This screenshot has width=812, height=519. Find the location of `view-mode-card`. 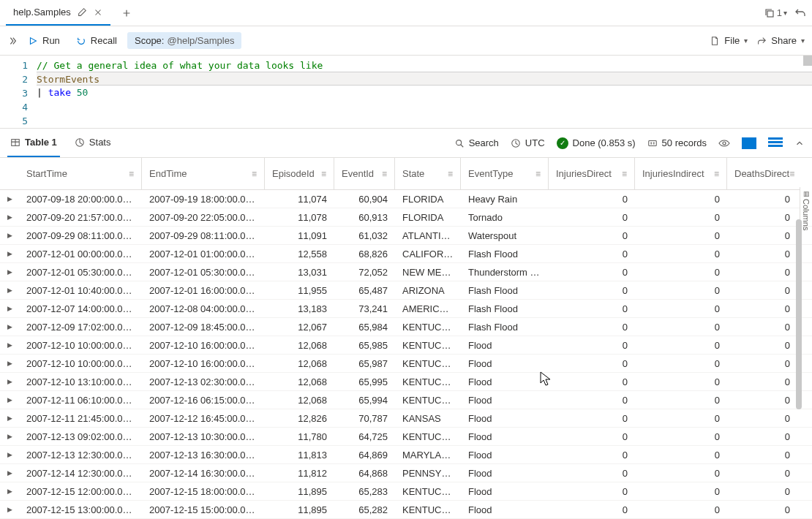

view-mode-card is located at coordinates (749, 143).